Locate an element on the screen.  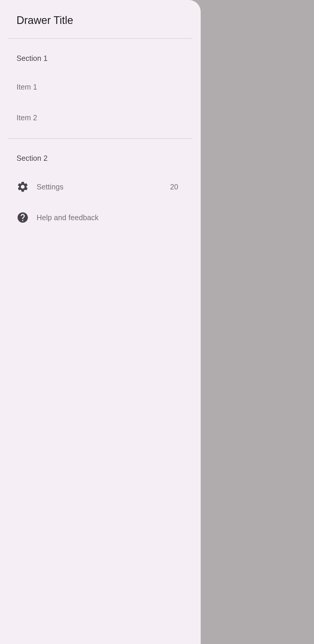
drawer-item-settings: Settings 20 is located at coordinates (100, 187).